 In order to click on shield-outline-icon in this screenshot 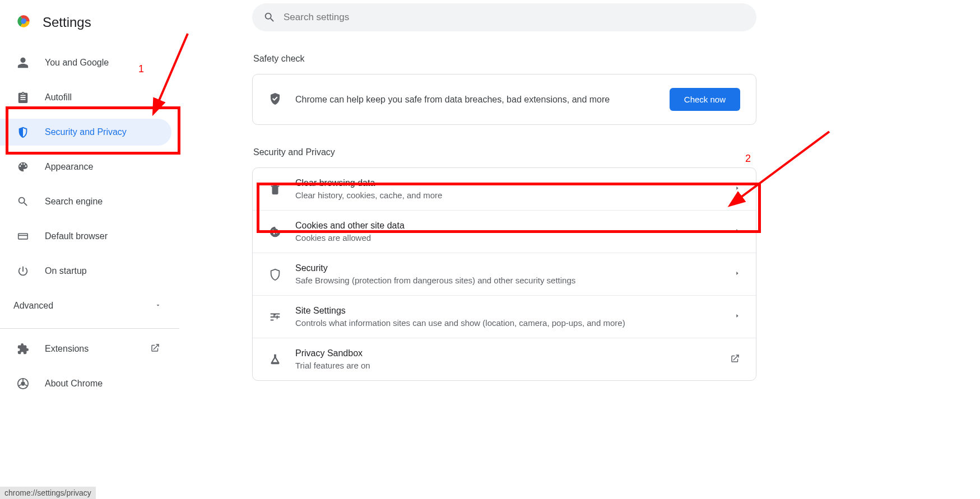, I will do `click(275, 274)`.